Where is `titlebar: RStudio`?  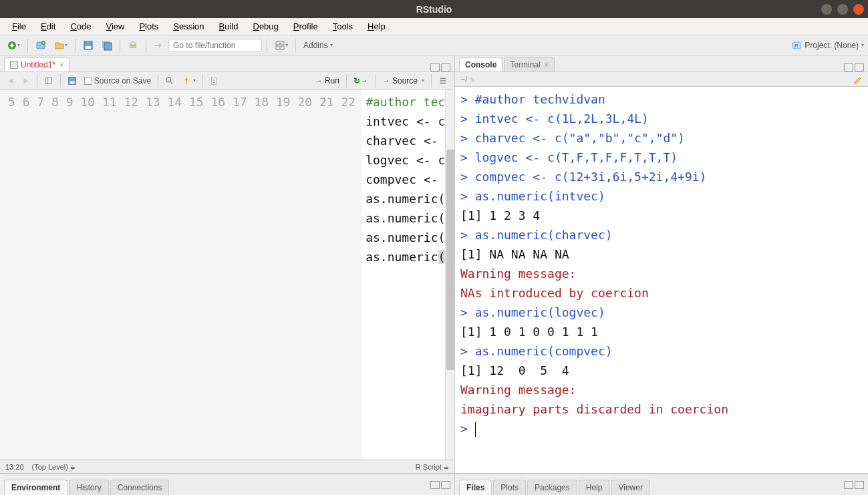 titlebar: RStudio is located at coordinates (434, 9).